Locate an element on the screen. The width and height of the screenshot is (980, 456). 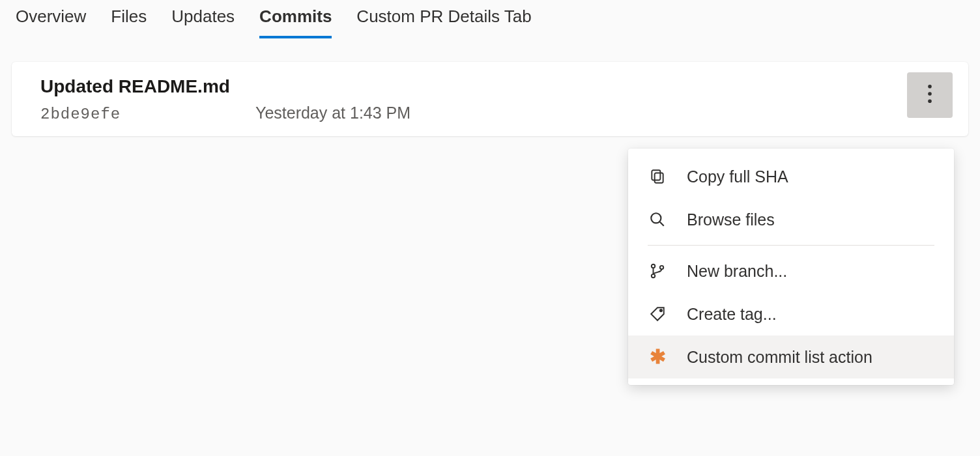
menu-label: Browse files is located at coordinates (731, 220).